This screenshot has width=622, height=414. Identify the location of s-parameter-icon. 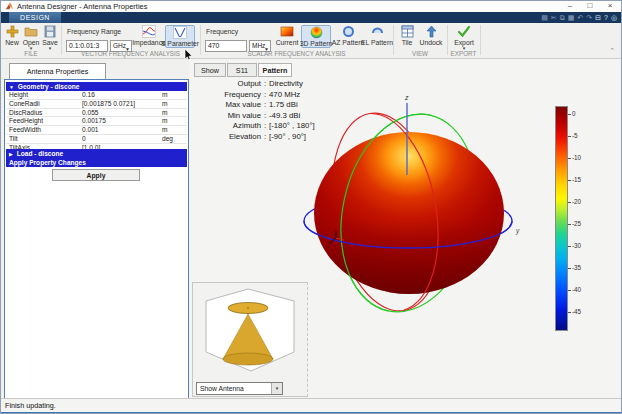
(180, 32).